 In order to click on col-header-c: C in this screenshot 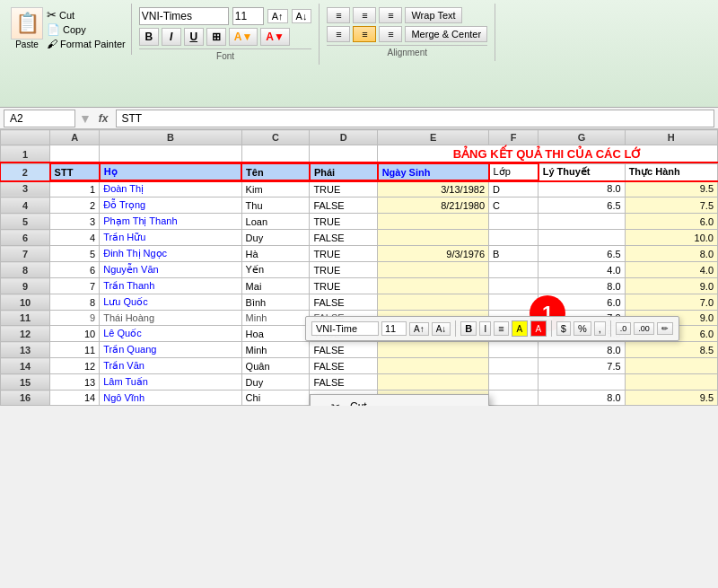, I will do `click(276, 138)`.